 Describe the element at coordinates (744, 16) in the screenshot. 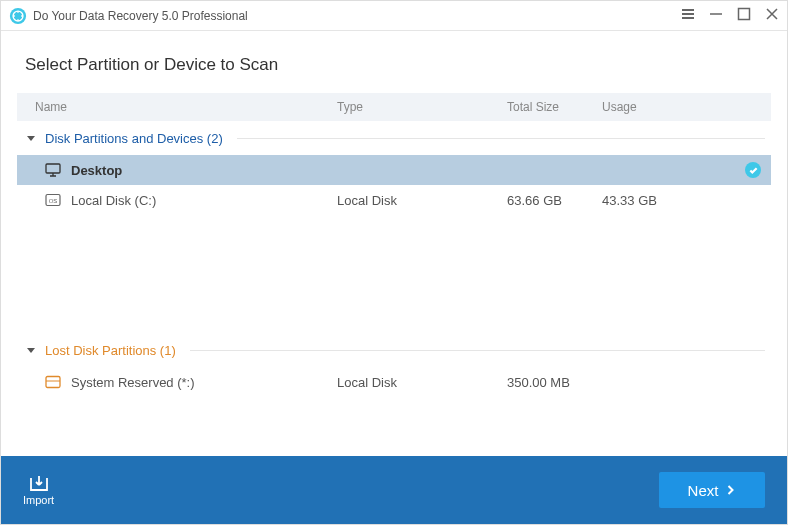

I see `maximize-icon` at that location.